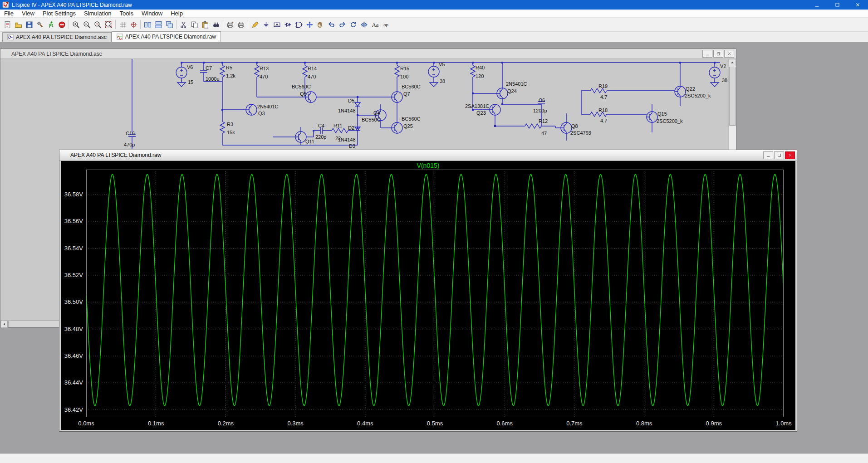 The width and height of the screenshot is (868, 463). I want to click on trace-legend: V(n015), so click(428, 166).